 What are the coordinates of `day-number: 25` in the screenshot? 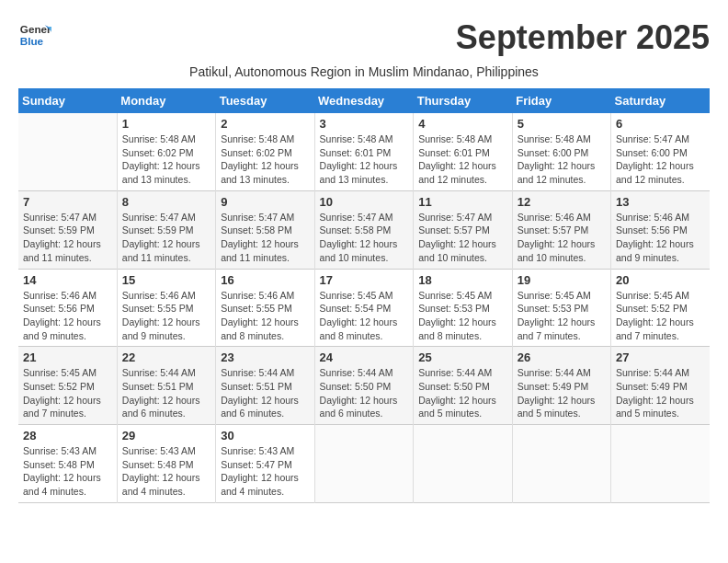 It's located at (462, 357).